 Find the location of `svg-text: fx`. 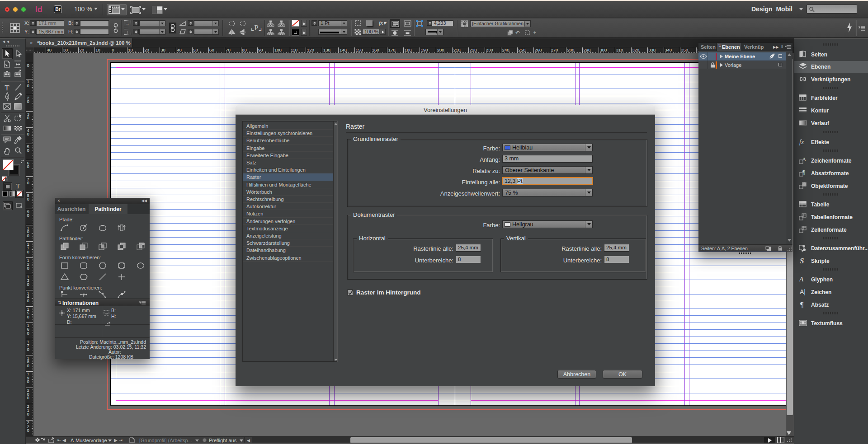

svg-text: fx is located at coordinates (802, 142).